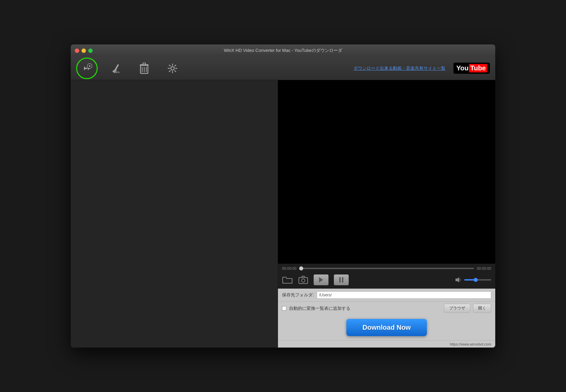 This screenshot has height=392, width=566. What do you see at coordinates (473, 280) in the screenshot?
I see `volume-section` at bounding box center [473, 280].